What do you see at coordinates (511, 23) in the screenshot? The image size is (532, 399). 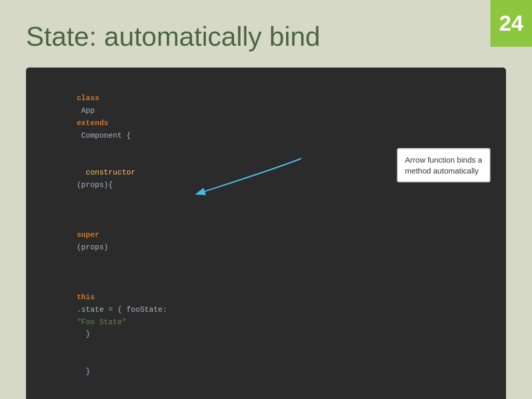 I see `slide-number: 24` at bounding box center [511, 23].